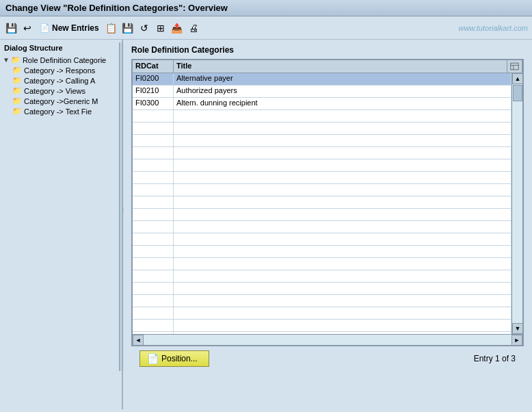  I want to click on new-entries-label: New Entries, so click(75, 28).